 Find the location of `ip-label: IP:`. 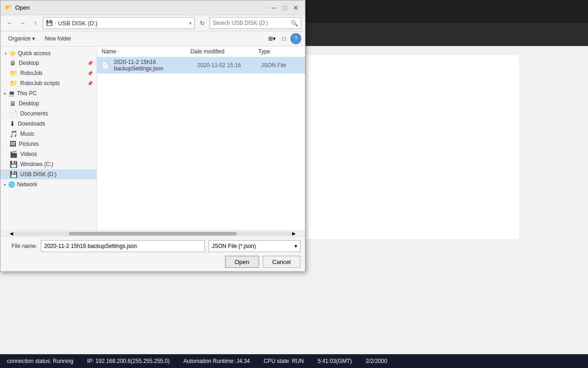

ip-label: IP: is located at coordinates (91, 361).